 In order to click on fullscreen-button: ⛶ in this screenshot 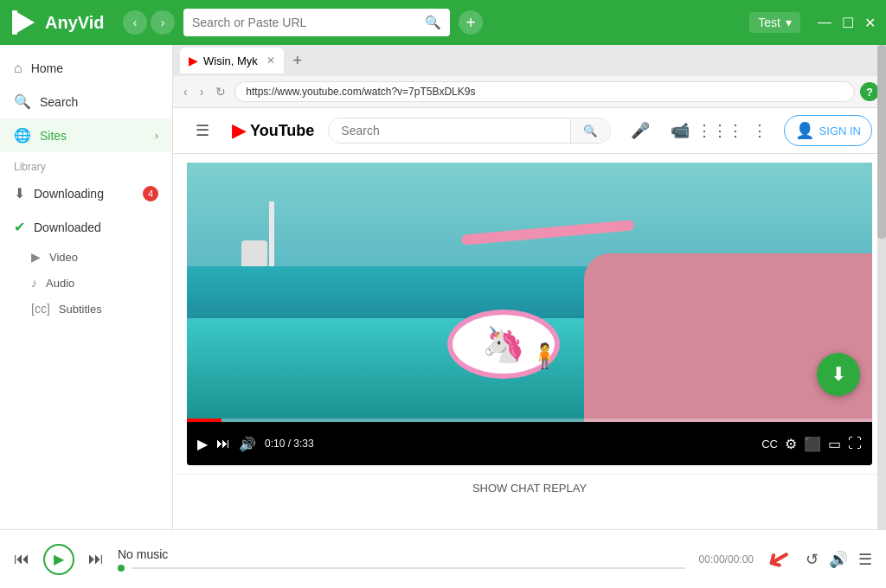, I will do `click(855, 444)`.